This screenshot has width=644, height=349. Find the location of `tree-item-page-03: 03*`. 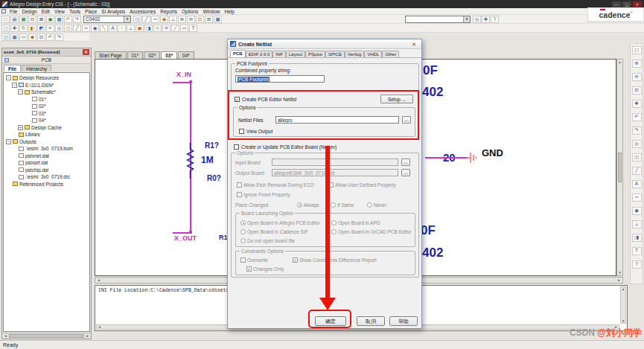

tree-item-page-03: 03* is located at coordinates (47, 114).